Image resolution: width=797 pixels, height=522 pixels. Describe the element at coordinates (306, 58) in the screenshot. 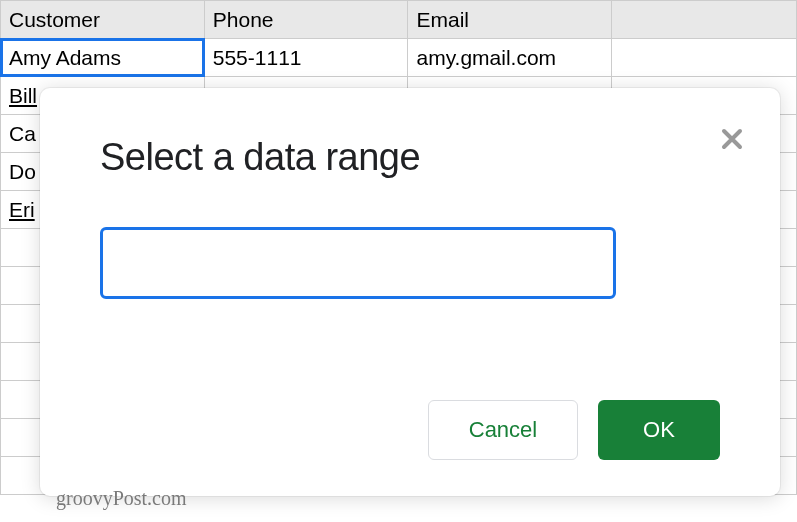

I see `cell-phone: 555-1111` at that location.